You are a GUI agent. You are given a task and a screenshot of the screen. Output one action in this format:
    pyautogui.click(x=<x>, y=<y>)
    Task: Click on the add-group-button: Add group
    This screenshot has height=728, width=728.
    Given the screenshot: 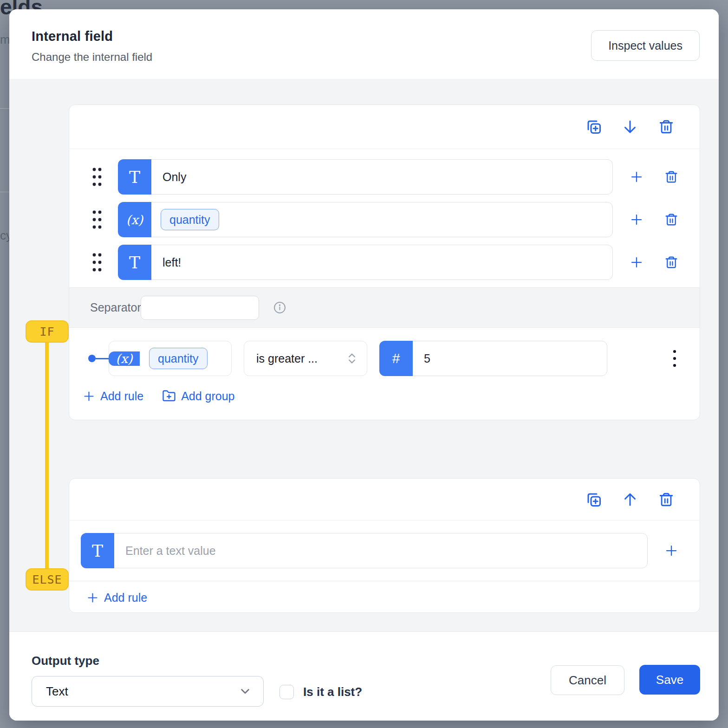 What is the action you would take?
    pyautogui.click(x=198, y=396)
    